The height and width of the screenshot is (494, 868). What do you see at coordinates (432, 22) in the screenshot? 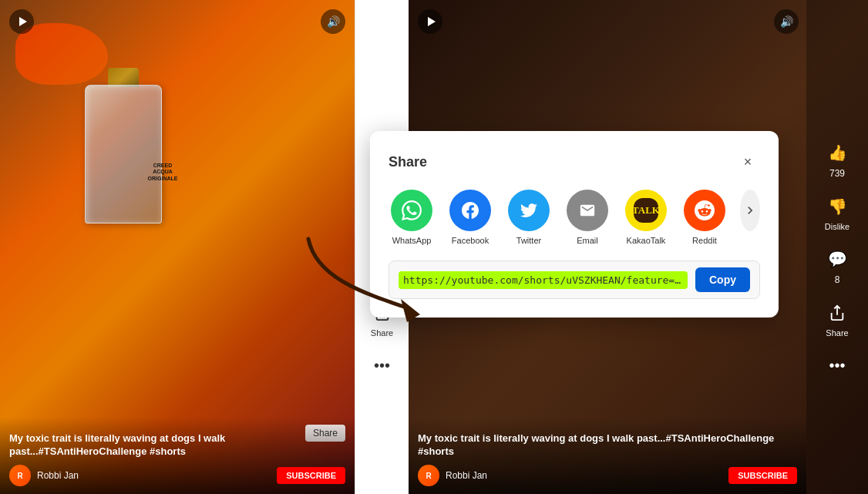
I see `right-play-icon` at bounding box center [432, 22].